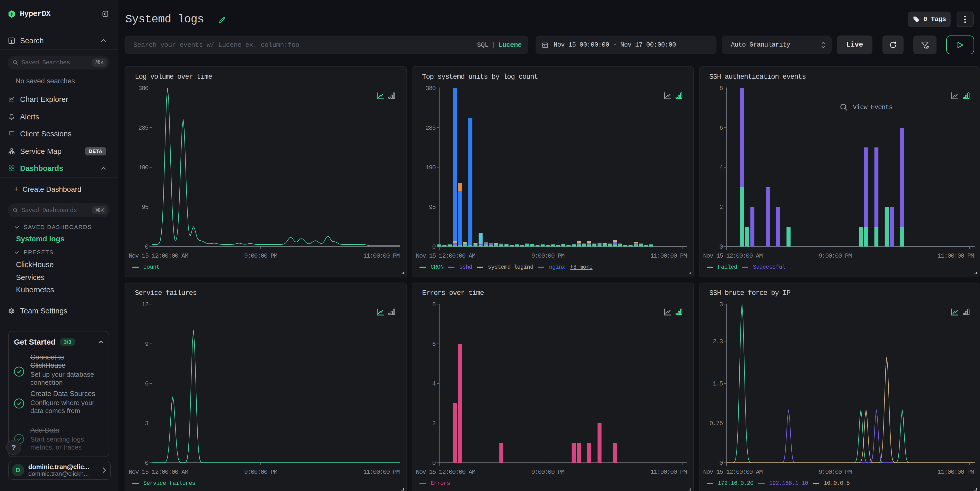 This screenshot has height=491, width=980. Describe the element at coordinates (453, 293) in the screenshot. I see `svg-text: Errors over time` at that location.